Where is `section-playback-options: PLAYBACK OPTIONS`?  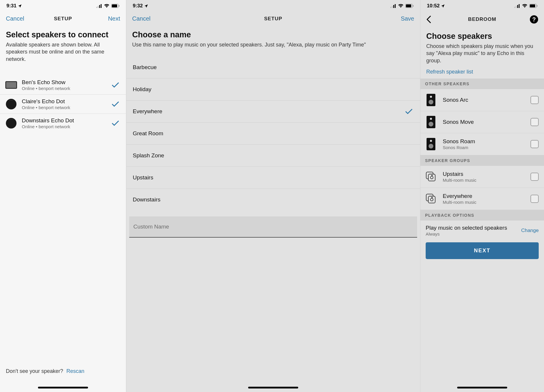 section-playback-options: PLAYBACK OPTIONS is located at coordinates (482, 215).